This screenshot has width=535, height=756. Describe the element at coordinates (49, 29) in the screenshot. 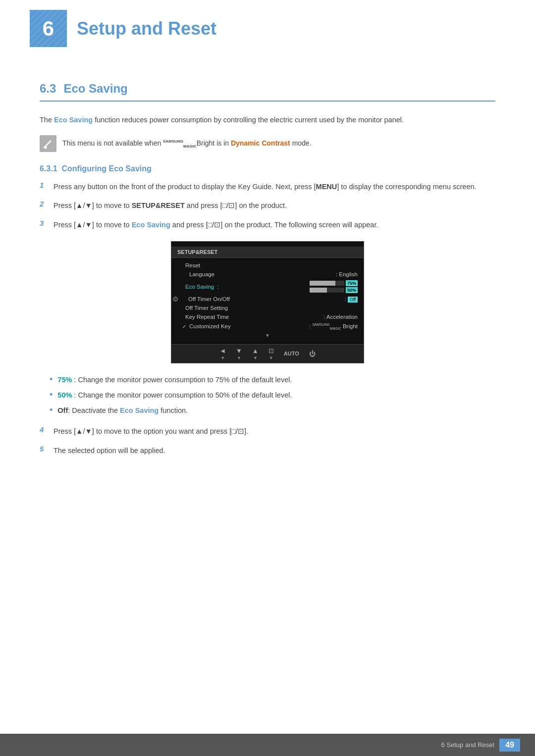

I see `chapter-number-box: 6` at that location.